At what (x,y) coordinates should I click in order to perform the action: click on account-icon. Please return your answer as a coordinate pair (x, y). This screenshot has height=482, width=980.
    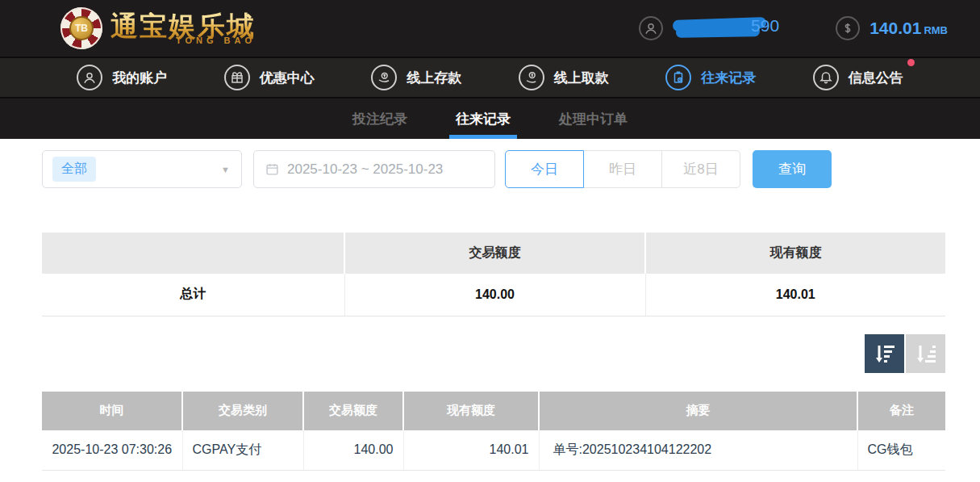
    Looking at the image, I should click on (90, 78).